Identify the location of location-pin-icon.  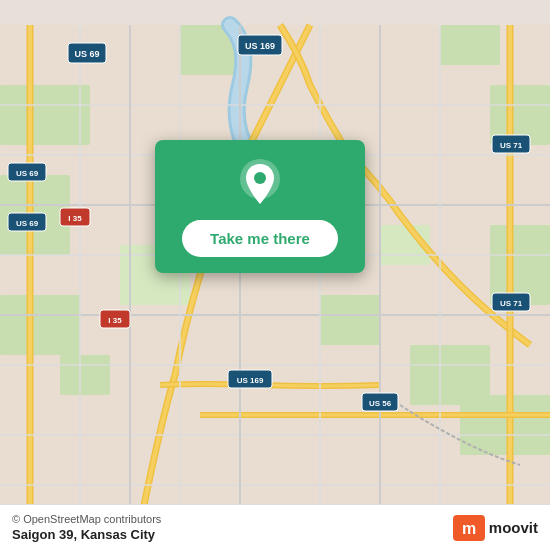
(260, 184).